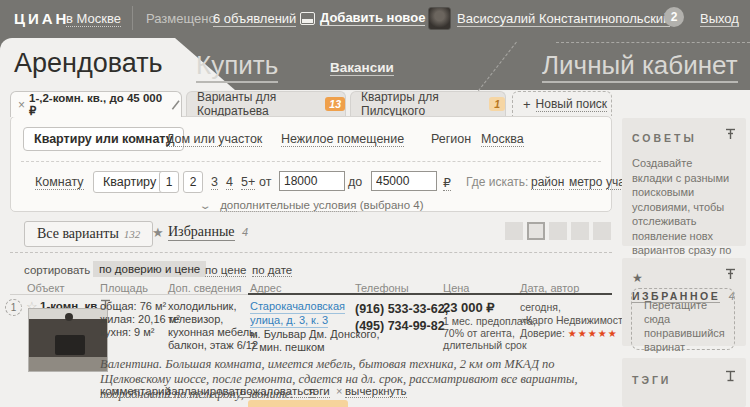 The width and height of the screenshot is (750, 407). I want to click on rooms-4-link: 4, so click(230, 182).